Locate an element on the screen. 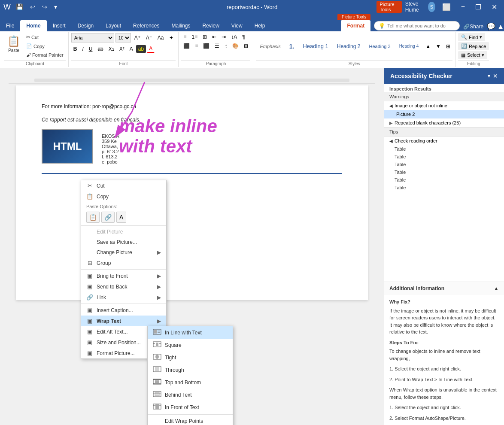 The image size is (504, 425). ribbon-collapse-button: ▲ is located at coordinates (501, 27).